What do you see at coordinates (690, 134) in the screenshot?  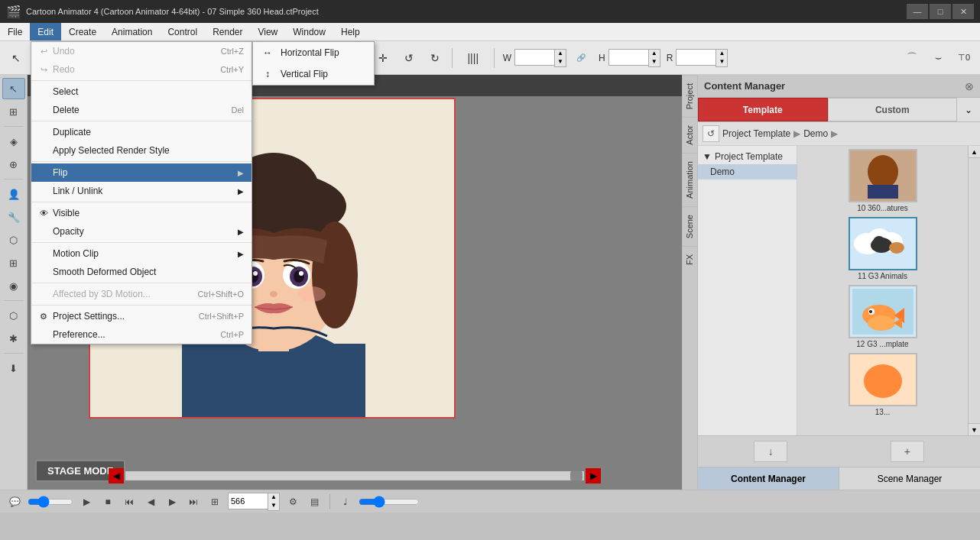 I see `vsidebar-actor: Actor` at bounding box center [690, 134].